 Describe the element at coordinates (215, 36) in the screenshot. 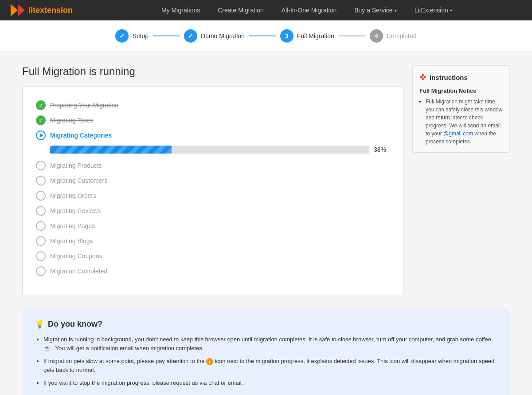

I see `step-demo: ✓ Demo Migration` at that location.